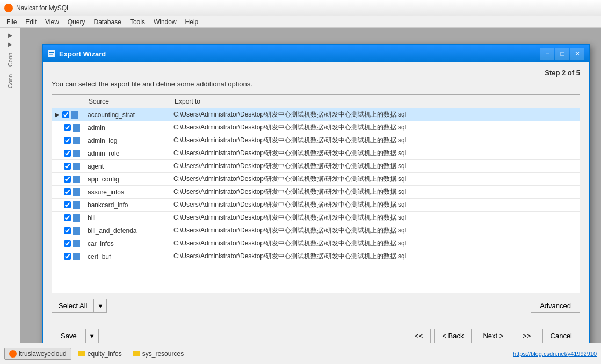 The width and height of the screenshot is (601, 364). I want to click on wizard-icon, so click(52, 54).